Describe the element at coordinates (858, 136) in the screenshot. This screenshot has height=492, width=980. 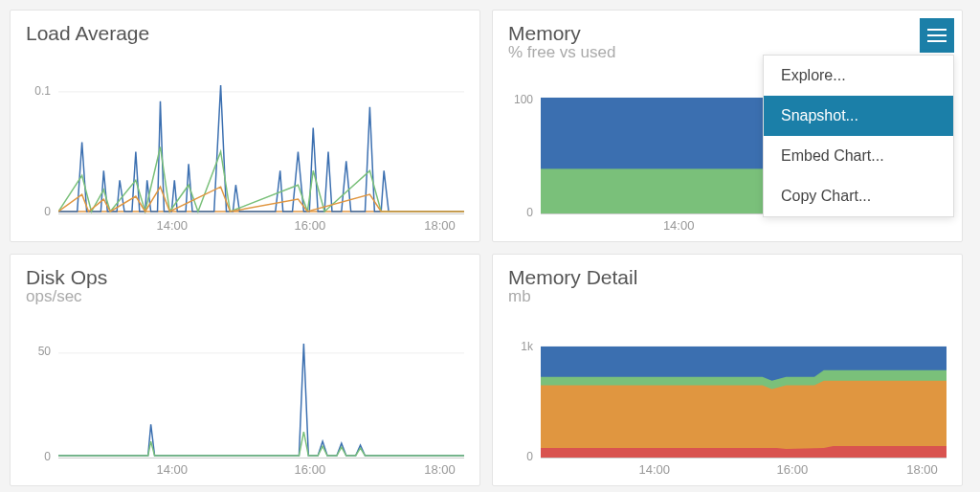
I see `panel-menu-dropdown: Explore... Snapshot... Embed Chart... Co…` at that location.